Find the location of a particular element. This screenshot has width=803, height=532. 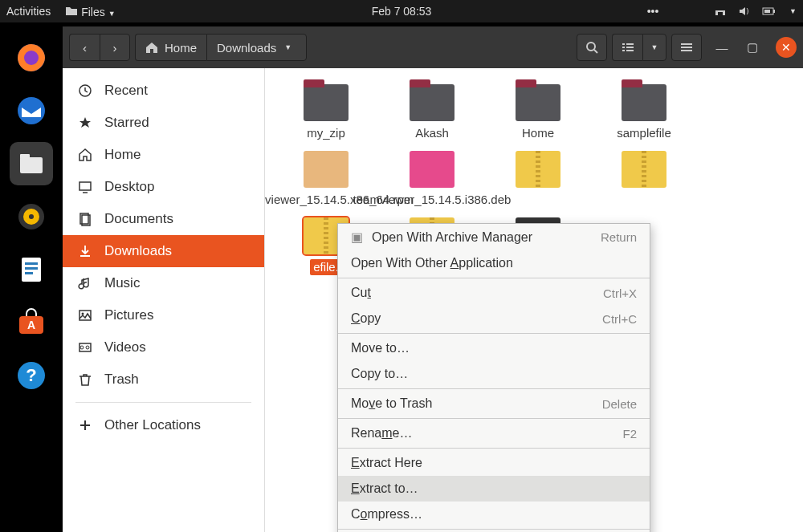

minimize-button: — is located at coordinates (722, 47).